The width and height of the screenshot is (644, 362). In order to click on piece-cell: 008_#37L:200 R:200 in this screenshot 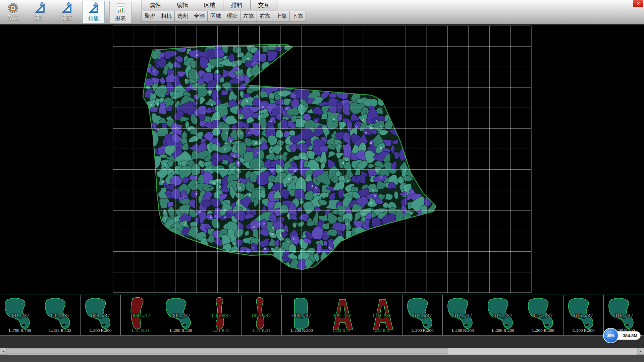, I will do `click(302, 315)`.